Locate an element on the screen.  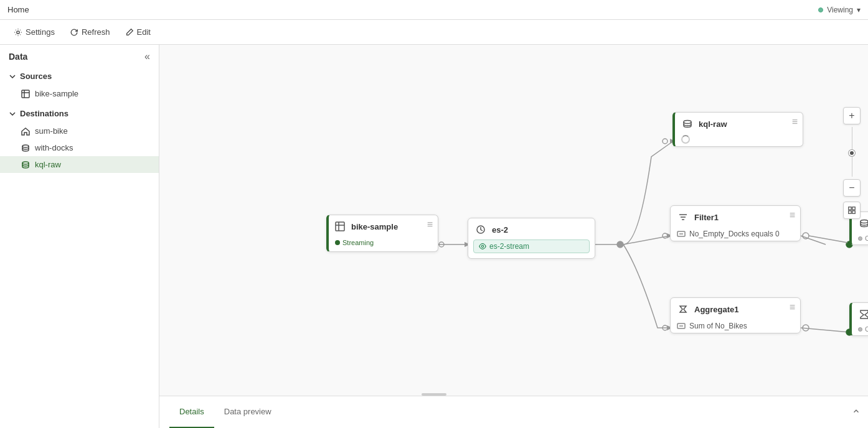
zoom-controls: + − is located at coordinates (852, 163).